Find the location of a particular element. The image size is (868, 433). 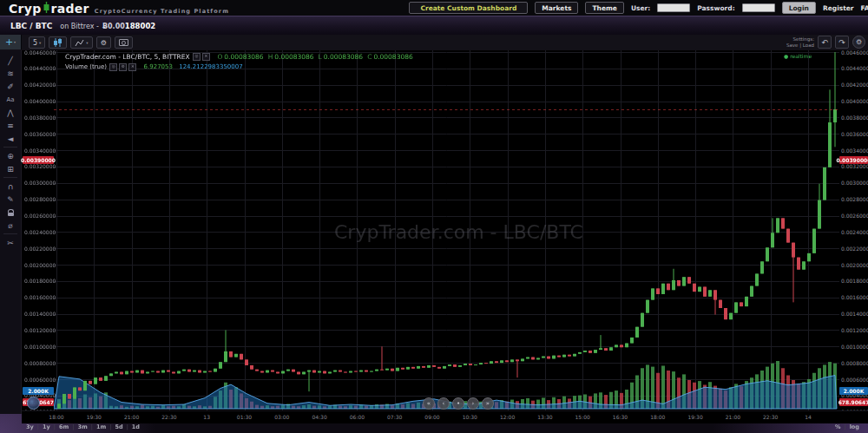

chart-nav-button: • is located at coordinates (458, 403).